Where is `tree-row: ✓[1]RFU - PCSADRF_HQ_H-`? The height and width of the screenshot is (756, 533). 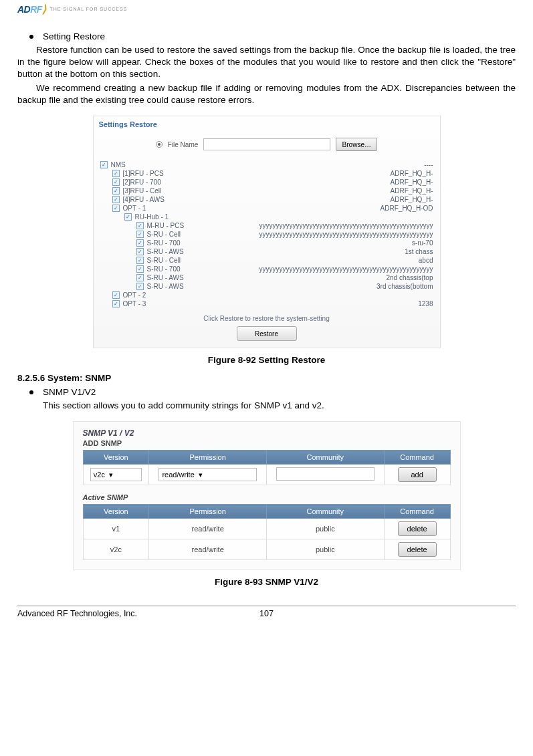 tree-row: ✓[1]RFU - PCSADRF_HQ_H- is located at coordinates (267, 174).